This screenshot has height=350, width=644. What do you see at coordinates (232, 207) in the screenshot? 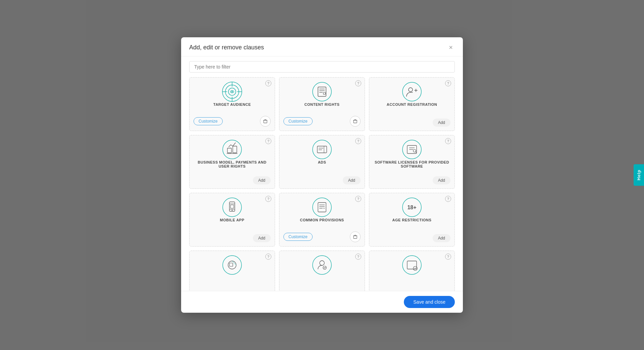
I see `mobile-app-icon` at bounding box center [232, 207].